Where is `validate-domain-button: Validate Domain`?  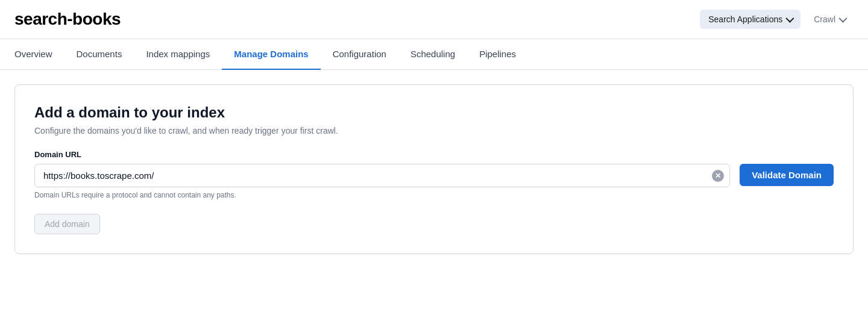 validate-domain-button: Validate Domain is located at coordinates (787, 175).